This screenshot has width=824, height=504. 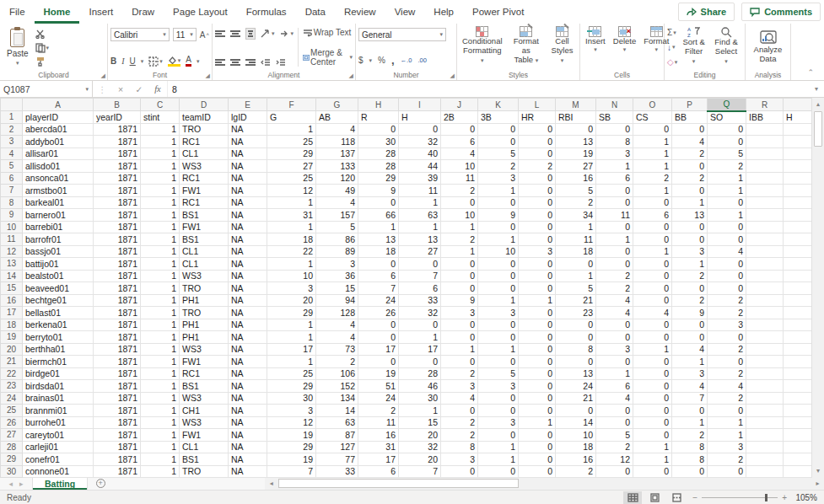 What do you see at coordinates (292, 105) in the screenshot?
I see `column-header-F: F` at bounding box center [292, 105].